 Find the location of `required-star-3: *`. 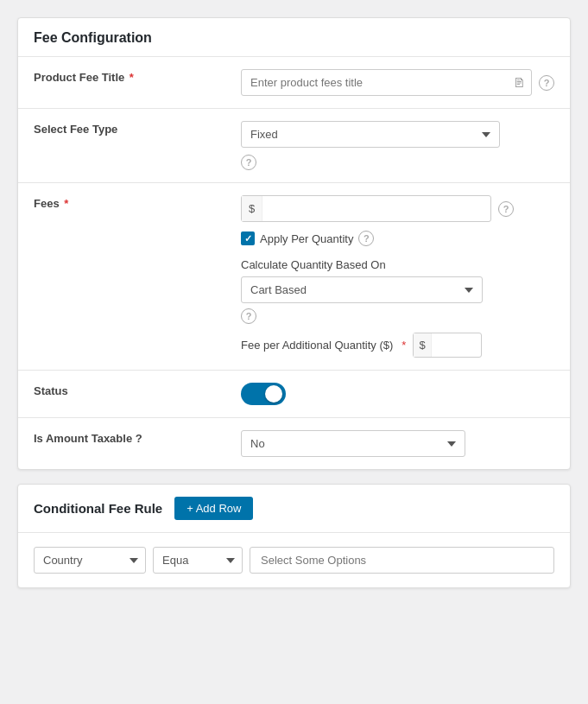

required-star-3: * is located at coordinates (404, 346).